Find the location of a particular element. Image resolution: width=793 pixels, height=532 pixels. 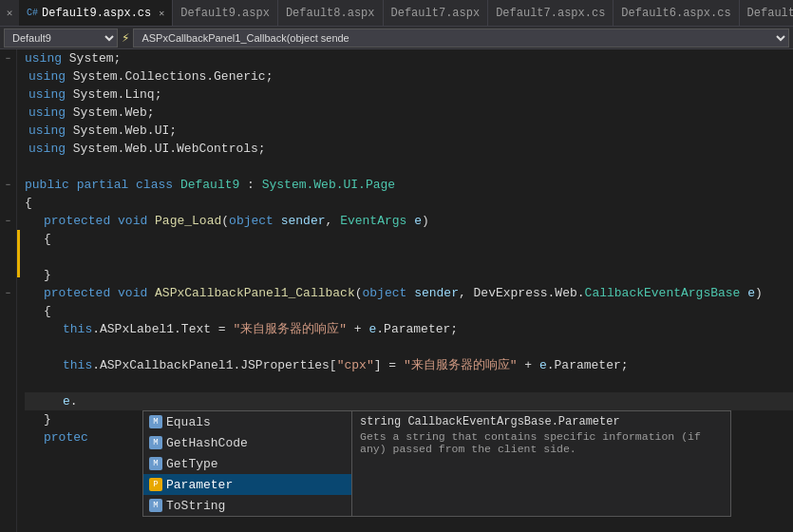

ac-label: GetHashCode is located at coordinates (207, 443).